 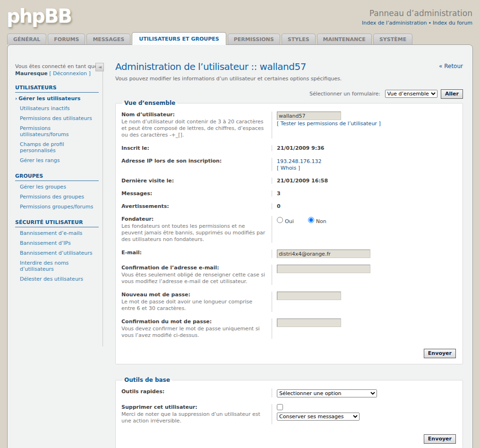 I want to click on page-subtitle: Vous pouvez modifier les informations d’…, so click(x=289, y=78).